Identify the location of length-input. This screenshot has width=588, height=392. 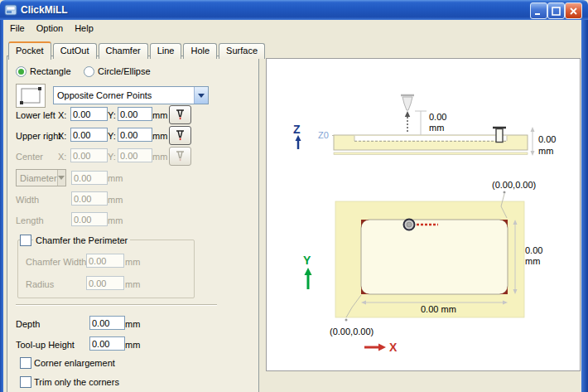
(89, 219).